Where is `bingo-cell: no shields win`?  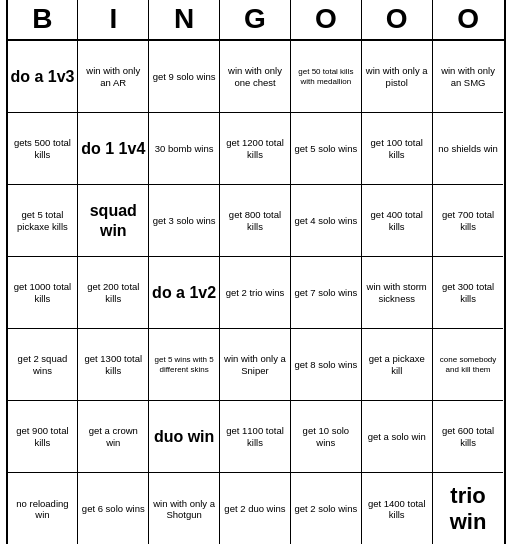
bingo-cell: no shields win is located at coordinates (468, 149).